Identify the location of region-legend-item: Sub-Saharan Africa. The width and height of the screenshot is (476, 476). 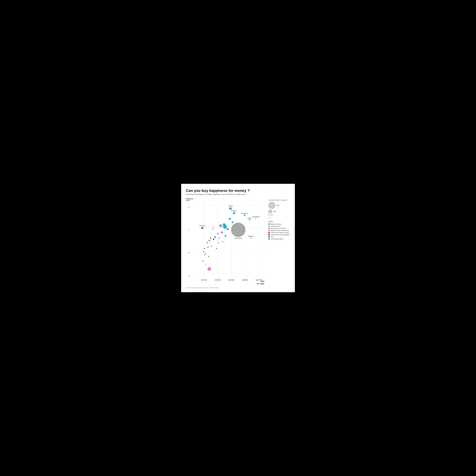
(279, 239).